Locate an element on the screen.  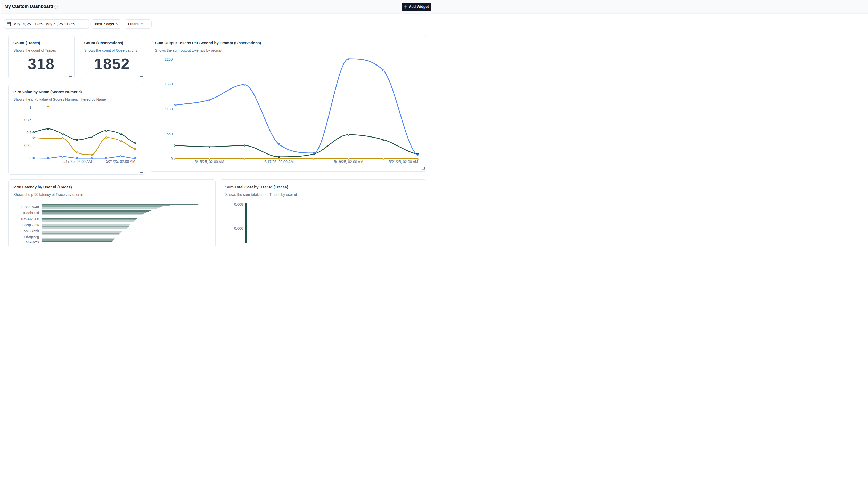
svg-text: 5/19/25, 02:00 AM is located at coordinates (348, 162).